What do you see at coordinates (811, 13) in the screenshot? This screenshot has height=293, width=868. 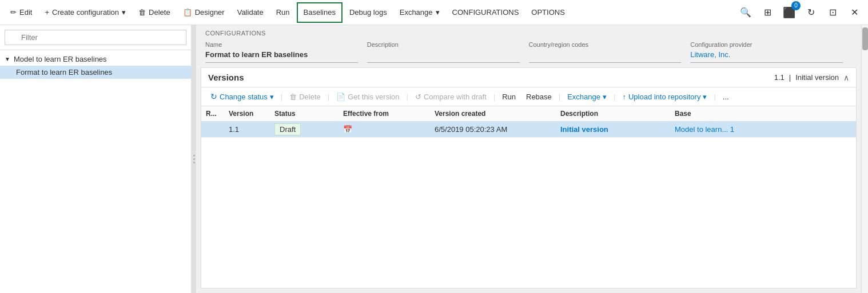 I see `refresh-icon: ↻` at bounding box center [811, 13].